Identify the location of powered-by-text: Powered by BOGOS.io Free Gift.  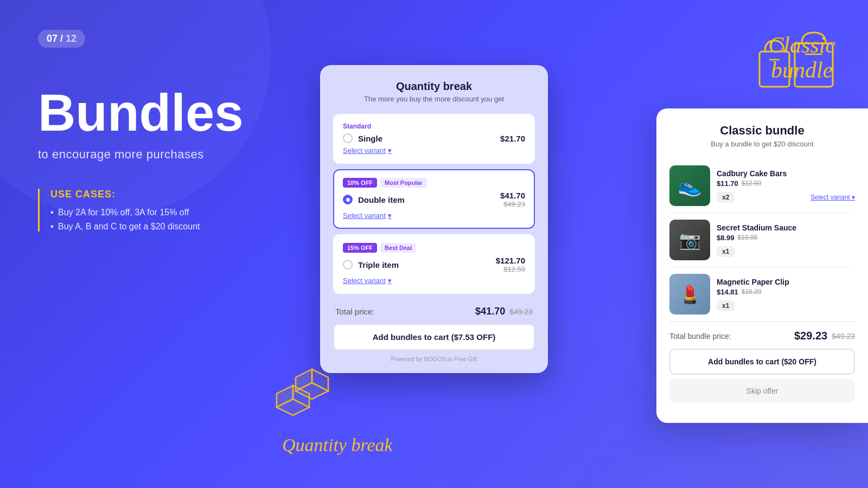
(434, 359).